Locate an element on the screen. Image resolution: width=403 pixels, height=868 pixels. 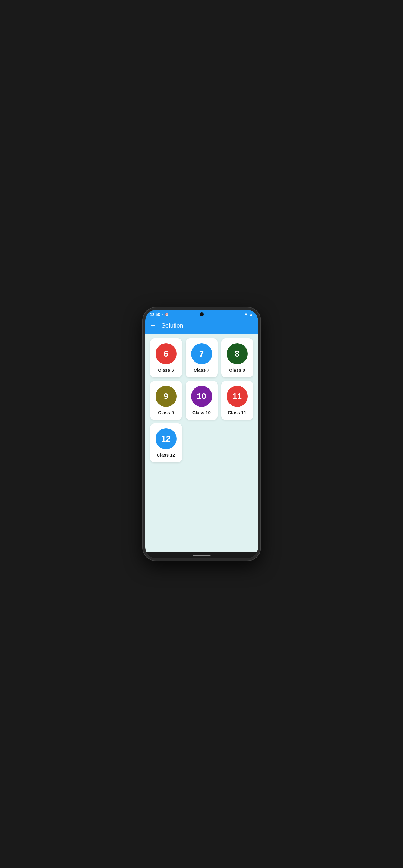
alarm-icon: ⏰ is located at coordinates (167, 315).